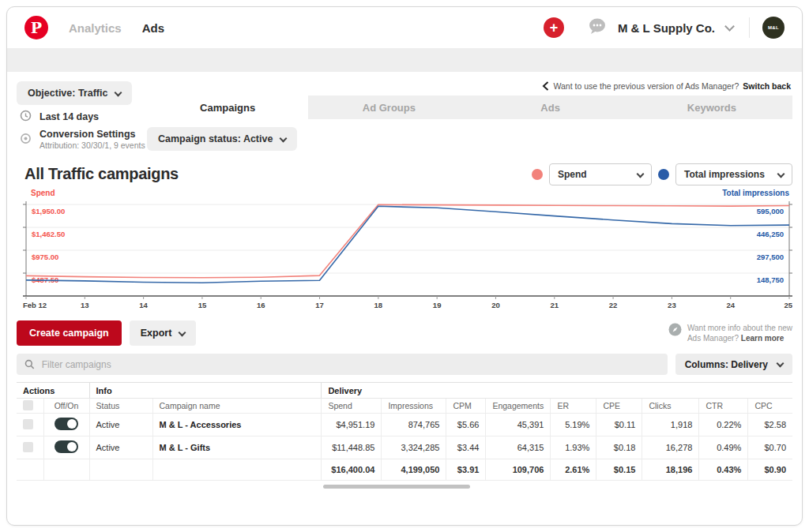  Describe the element at coordinates (749, 28) in the screenshot. I see `divider` at that location.